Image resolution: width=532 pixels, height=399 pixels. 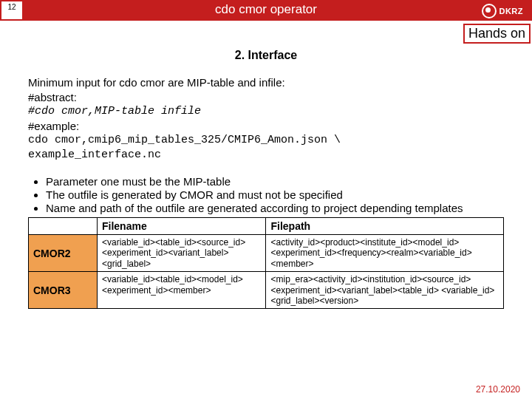 I want to click on page-number: 12, so click(x=12, y=10).